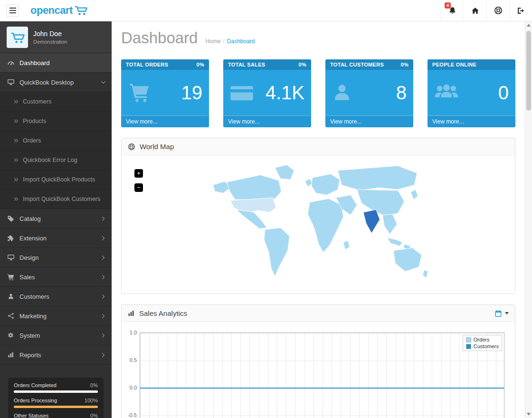  I want to click on tile-title: TOTAL ORDERS, so click(147, 65).